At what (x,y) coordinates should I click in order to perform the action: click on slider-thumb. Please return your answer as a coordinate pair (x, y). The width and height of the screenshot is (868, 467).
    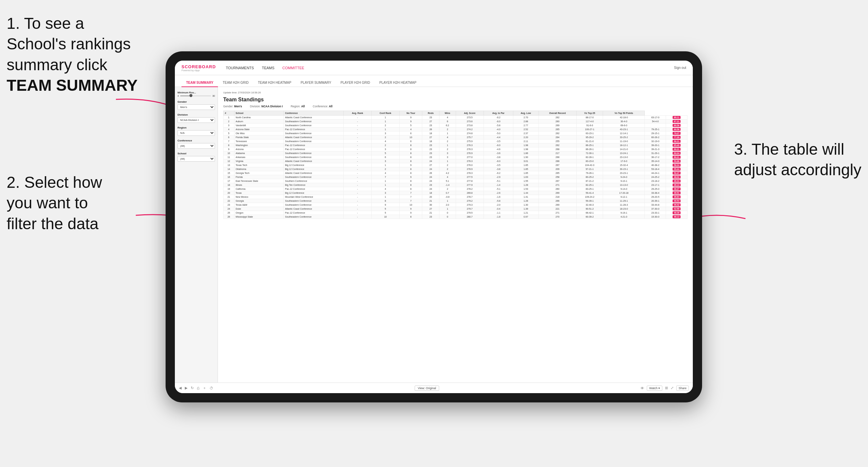
    Looking at the image, I should click on (191, 96).